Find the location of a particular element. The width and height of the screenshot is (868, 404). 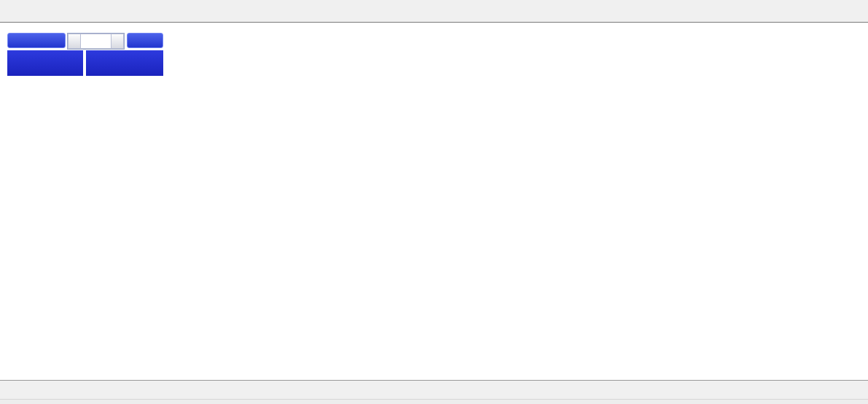

volume-increase-button is located at coordinates (117, 41).